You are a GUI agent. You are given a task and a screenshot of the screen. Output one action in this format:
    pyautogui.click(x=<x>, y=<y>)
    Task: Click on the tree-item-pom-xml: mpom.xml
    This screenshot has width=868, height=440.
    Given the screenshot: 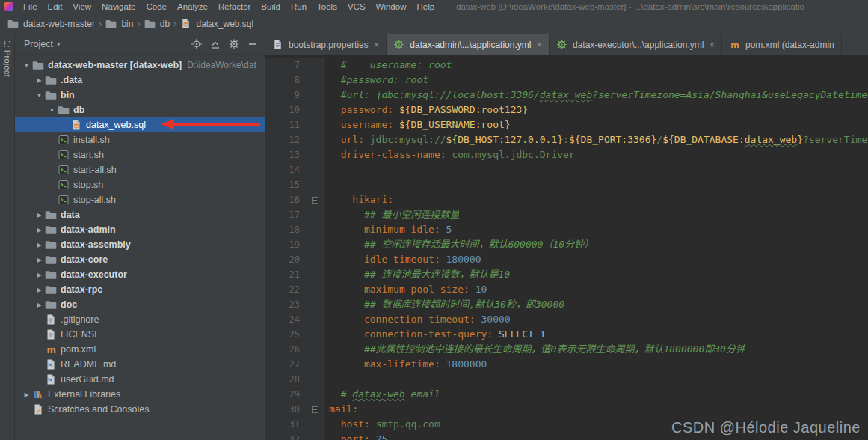 What is the action you would take?
    pyautogui.click(x=140, y=349)
    